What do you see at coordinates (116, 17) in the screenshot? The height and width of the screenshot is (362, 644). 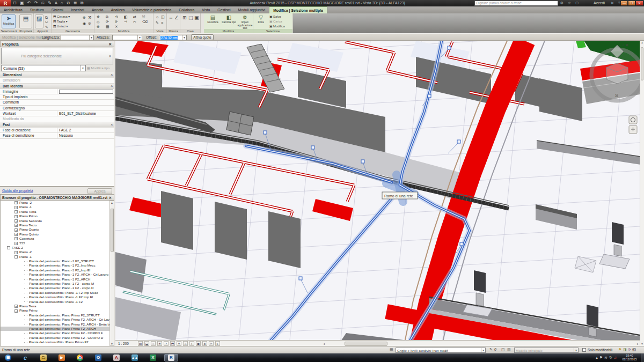 I see `rotate-icon: ⟲` at bounding box center [116, 17].